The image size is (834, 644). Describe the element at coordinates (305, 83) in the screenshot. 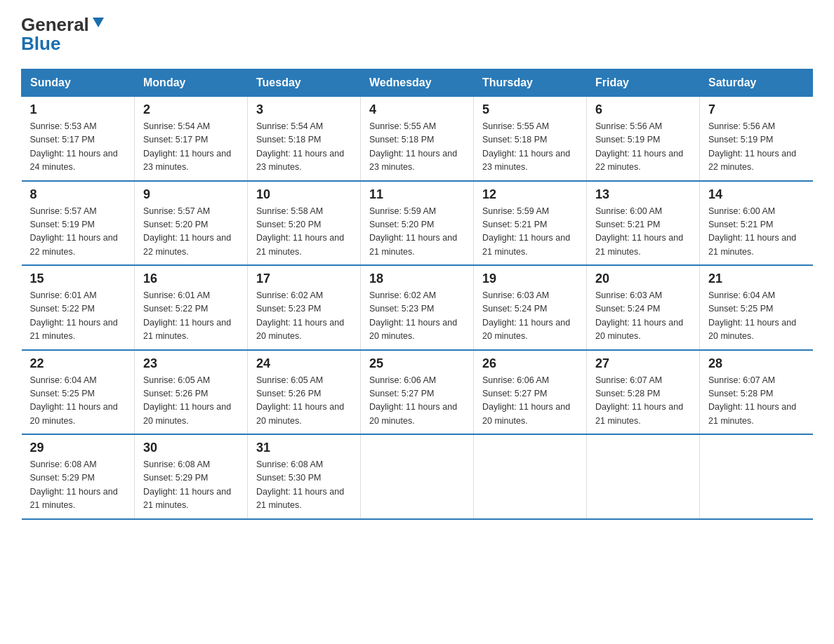

I see `weekday-header-tuesday: Tuesday` at that location.